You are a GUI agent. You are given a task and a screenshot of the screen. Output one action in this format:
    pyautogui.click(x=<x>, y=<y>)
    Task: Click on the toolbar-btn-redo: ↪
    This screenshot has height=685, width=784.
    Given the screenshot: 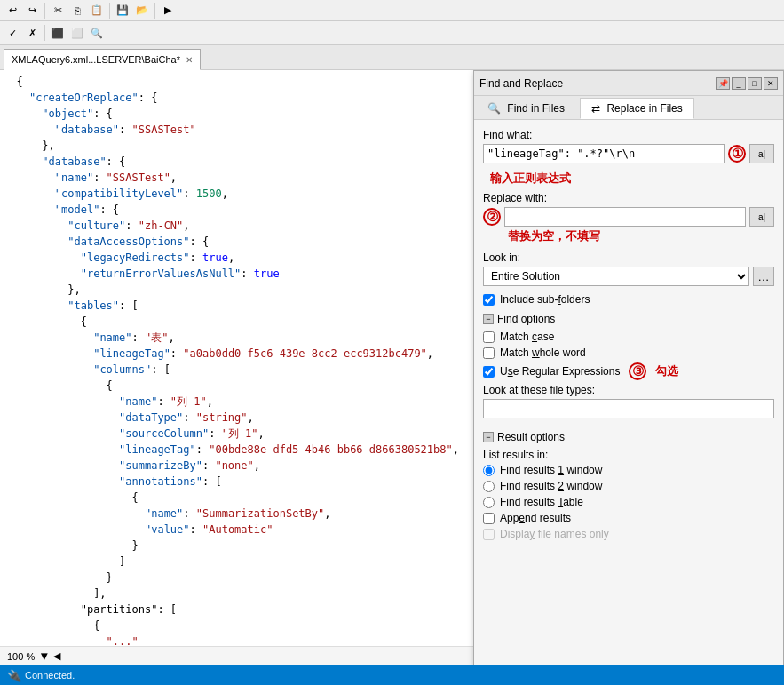 What is the action you would take?
    pyautogui.click(x=32, y=11)
    